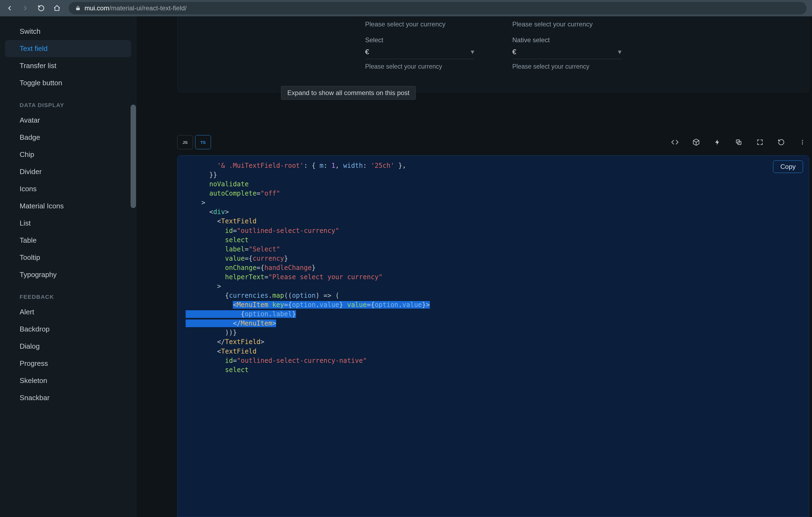  What do you see at coordinates (803, 142) in the screenshot?
I see `more-icon` at bounding box center [803, 142].